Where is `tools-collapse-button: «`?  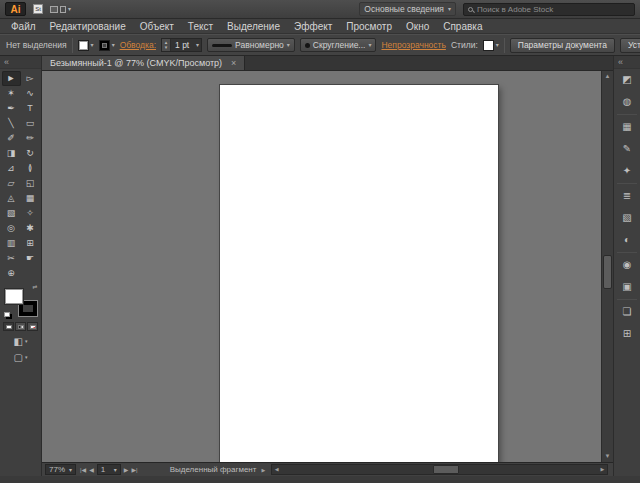
tools-collapse-button: « is located at coordinates (20, 62).